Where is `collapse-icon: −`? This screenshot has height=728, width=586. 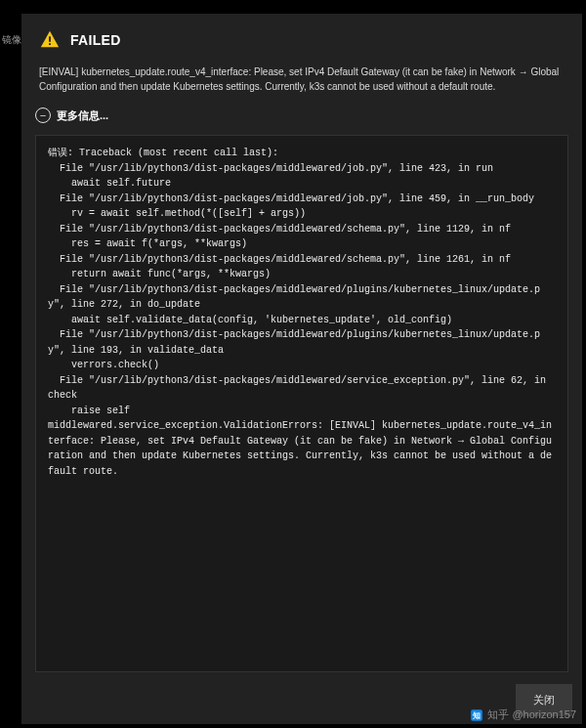 collapse-icon: − is located at coordinates (43, 115).